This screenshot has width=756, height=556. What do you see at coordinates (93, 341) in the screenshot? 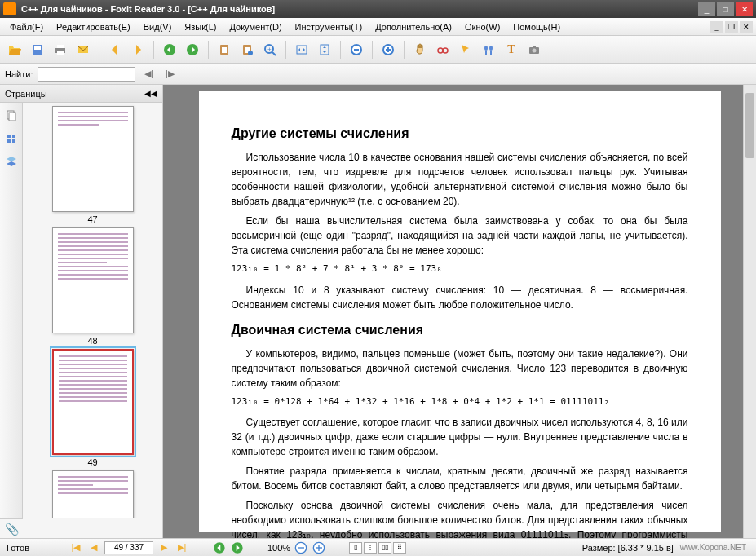
I see `thumb-label: 48` at bounding box center [93, 341].